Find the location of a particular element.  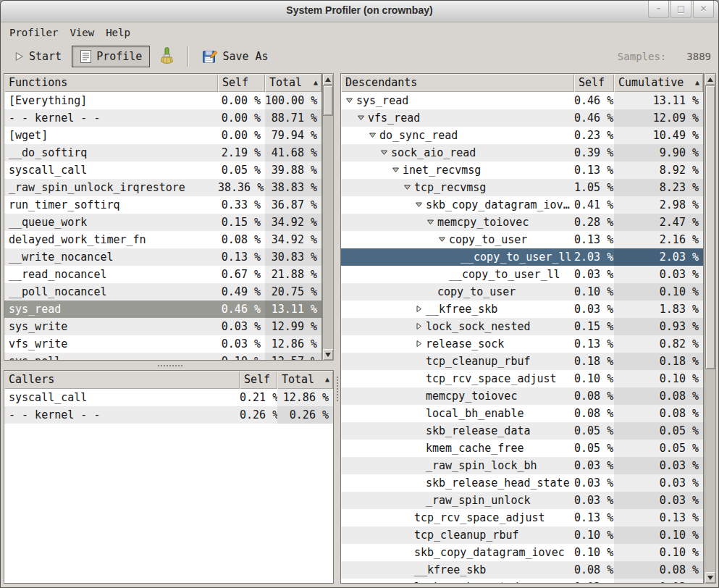

table-row: _raw_spin_unlock_irqrestore38.36 %38.83 … is located at coordinates (163, 188).